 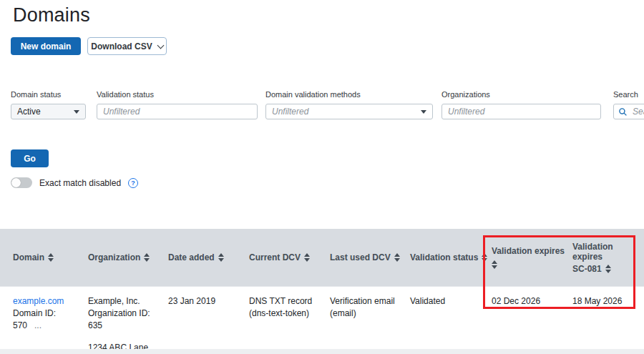 I want to click on filter-organizations: Organizations, so click(x=521, y=104).